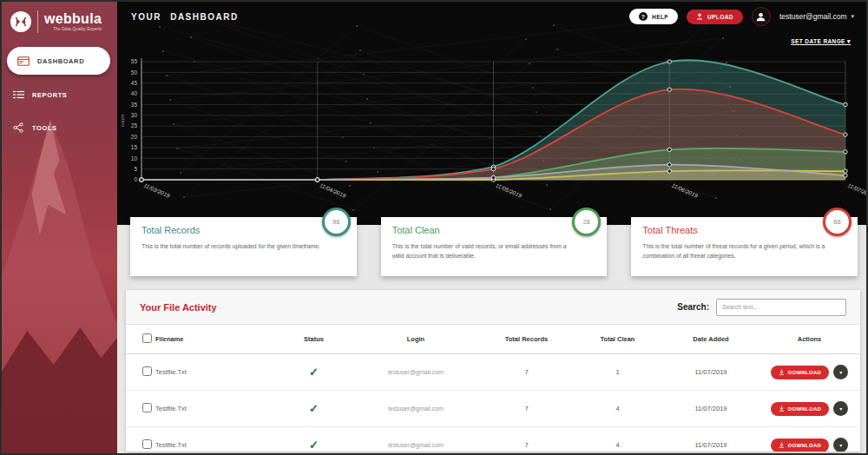 The width and height of the screenshot is (868, 455). Describe the element at coordinates (59, 21) in the screenshot. I see `webbula-logo: webbula The Data Quality Experts` at that location.